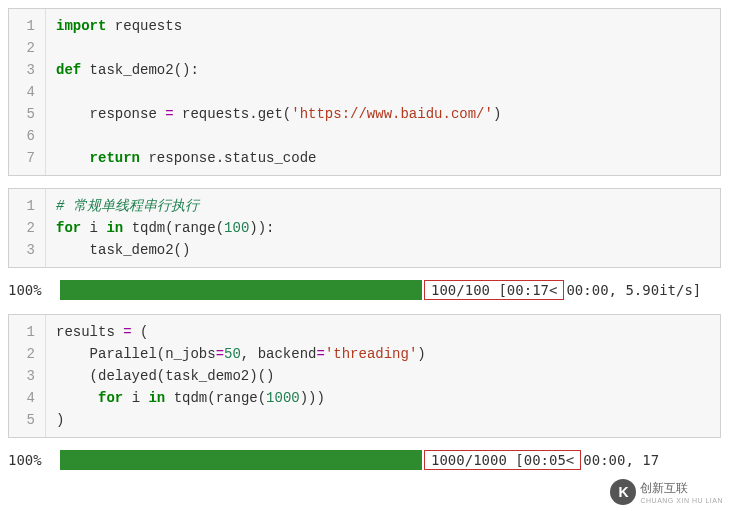  Describe the element at coordinates (68, 70) in the screenshot. I see `keyword: def` at that location.